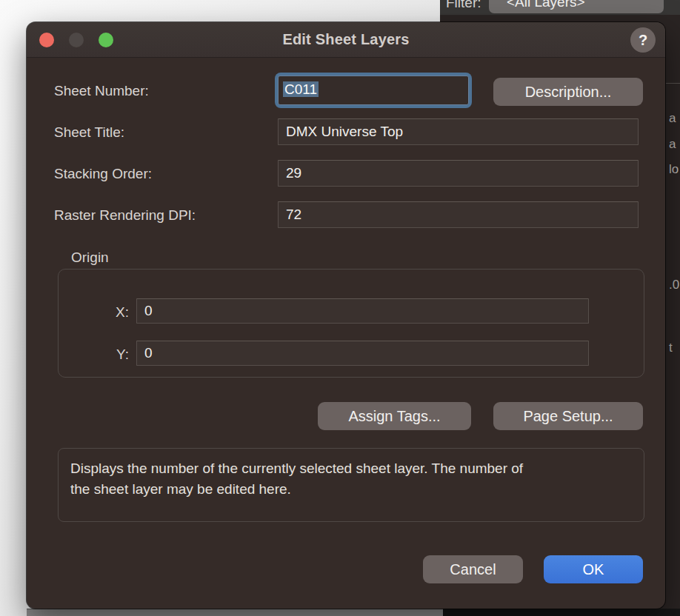 The image size is (680, 616). What do you see at coordinates (89, 133) in the screenshot?
I see `sheet-title-label: Sheet Title:` at bounding box center [89, 133].